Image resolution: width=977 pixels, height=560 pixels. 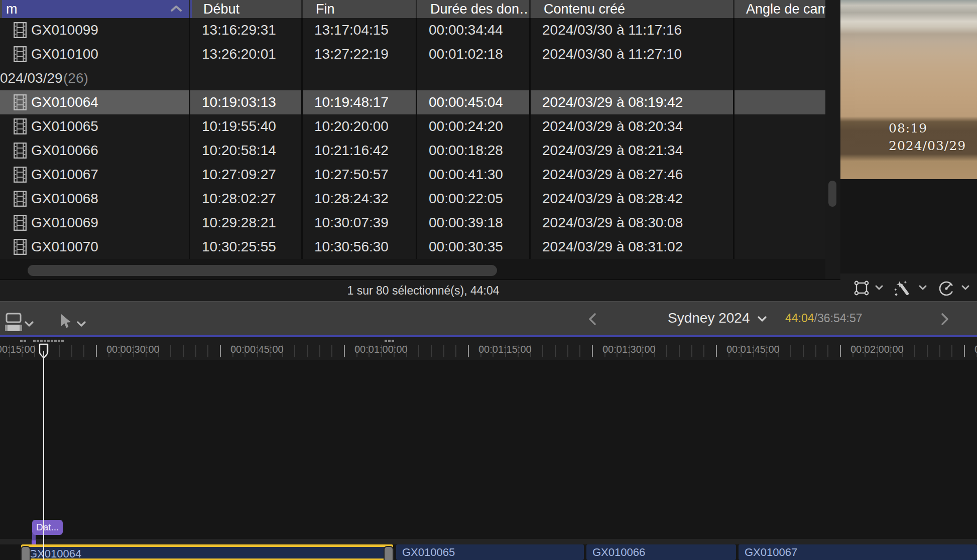 I want to click on tool-menu-chevron-icon, so click(x=81, y=324).